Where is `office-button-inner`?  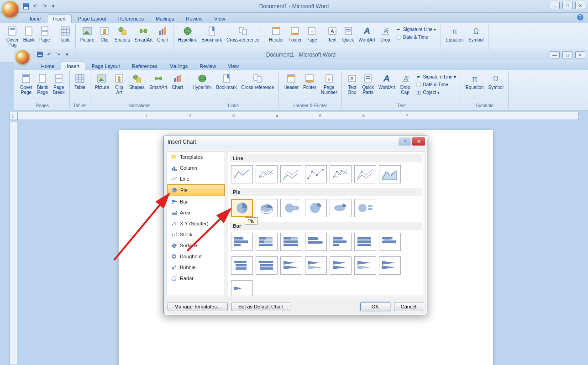 office-button-inner is located at coordinates (23, 57).